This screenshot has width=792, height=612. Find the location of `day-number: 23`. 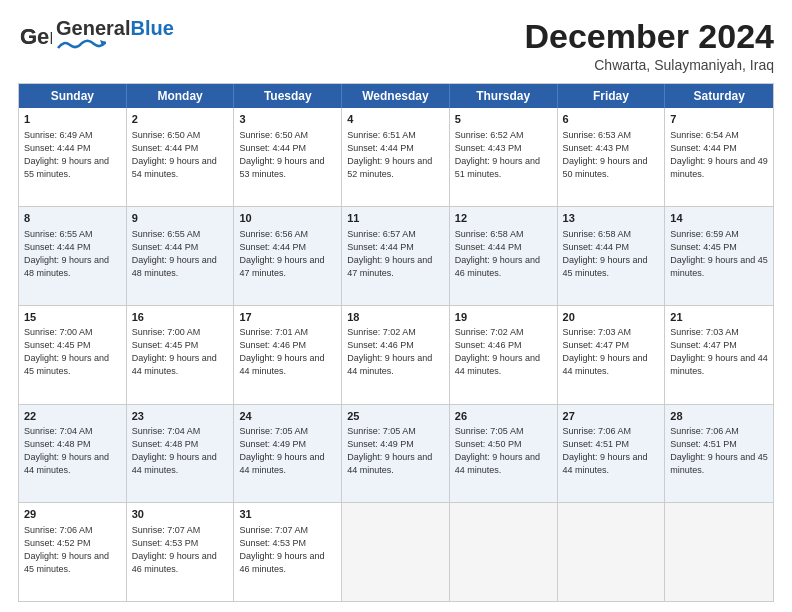

day-number: 23 is located at coordinates (180, 416).